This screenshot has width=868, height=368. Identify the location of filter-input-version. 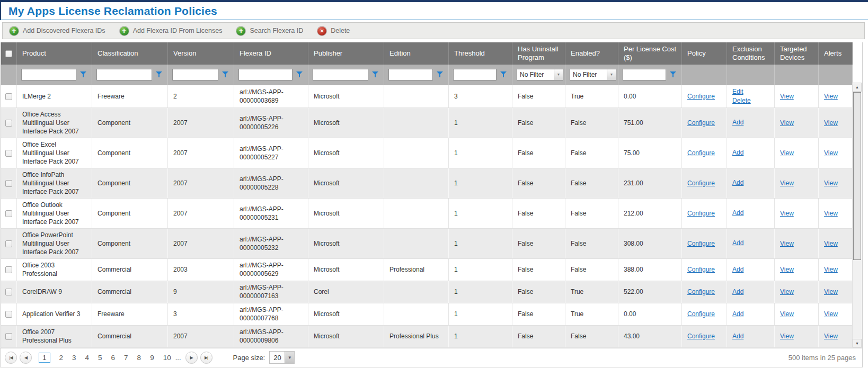
(195, 75).